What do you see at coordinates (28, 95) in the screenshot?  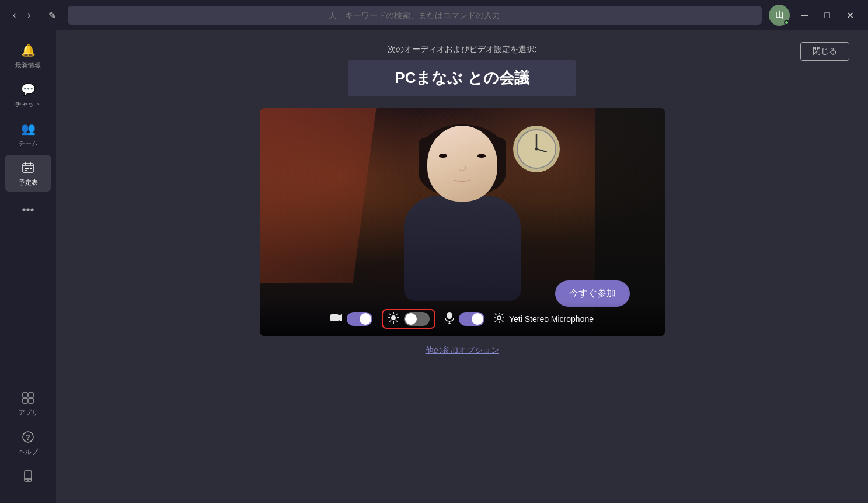 I see `sidebar-item-chat: 💬 チャット` at bounding box center [28, 95].